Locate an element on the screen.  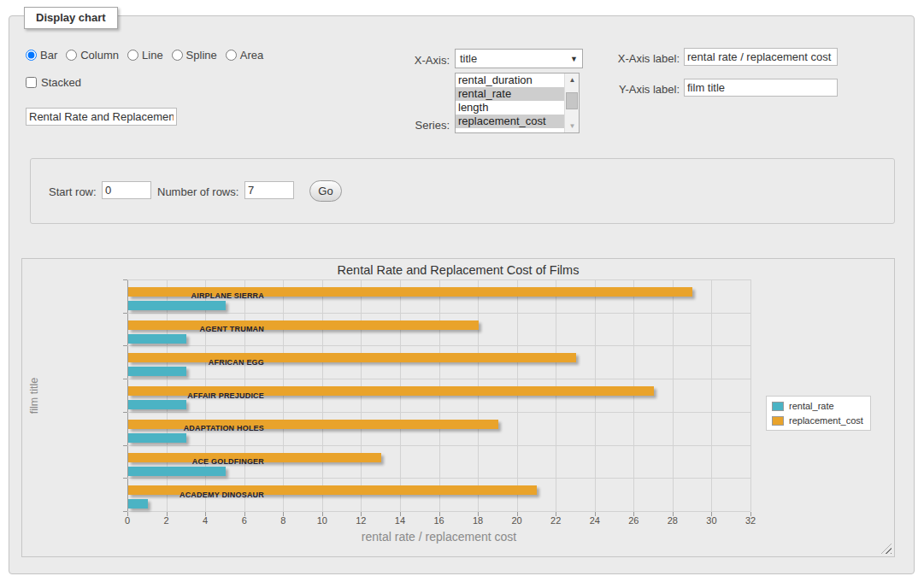
x-tick-label: 16 is located at coordinates (439, 520).